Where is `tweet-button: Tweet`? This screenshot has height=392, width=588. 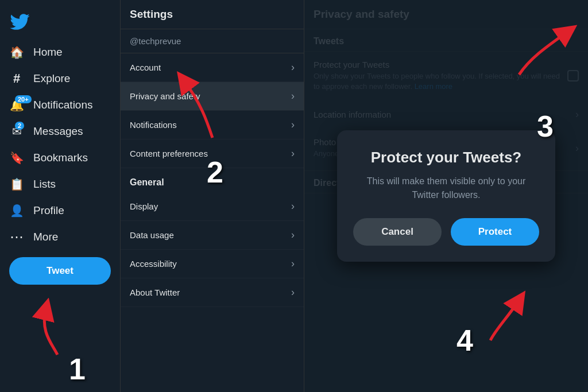 tweet-button: Tweet is located at coordinates (60, 271).